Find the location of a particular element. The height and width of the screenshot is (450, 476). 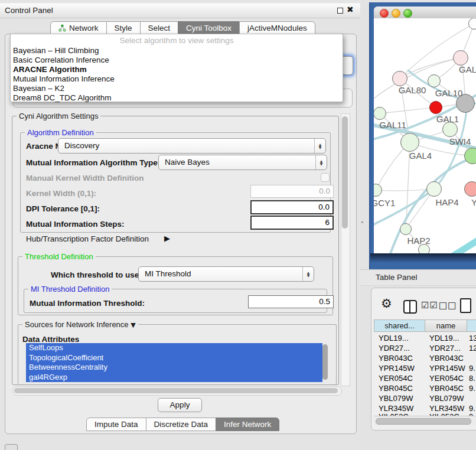

apply-button: Apply is located at coordinates (180, 405).